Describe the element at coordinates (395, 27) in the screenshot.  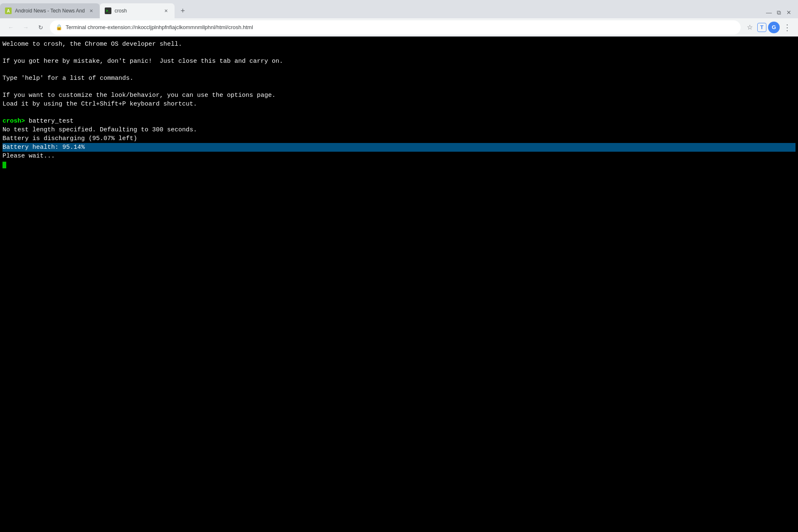
I see `url-bar: 🔒 Terminal chrome-extension://nkoccljpln…` at that location.